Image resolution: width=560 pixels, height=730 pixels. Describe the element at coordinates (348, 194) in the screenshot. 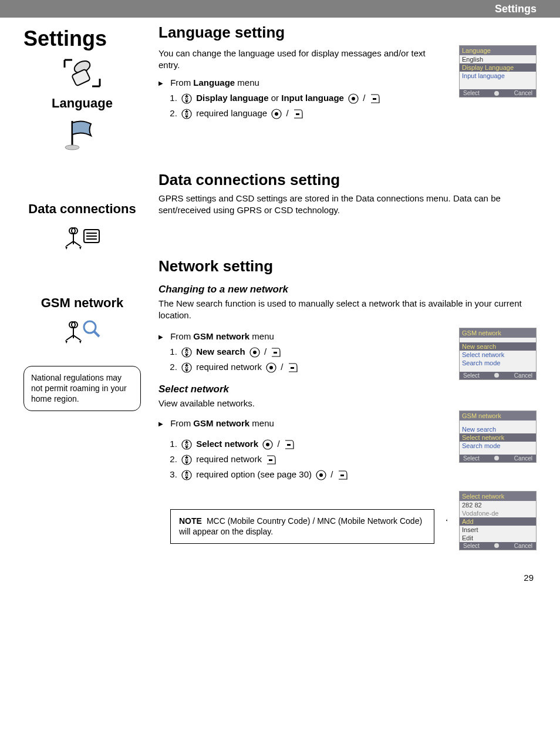

I see `data-connections-section: Data connections setting GPRS settings a…` at that location.